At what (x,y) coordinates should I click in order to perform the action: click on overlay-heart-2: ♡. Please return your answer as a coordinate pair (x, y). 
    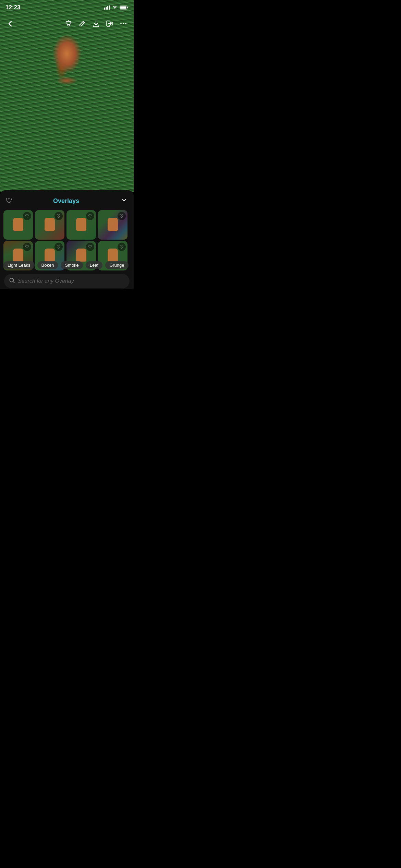
    Looking at the image, I should click on (59, 216).